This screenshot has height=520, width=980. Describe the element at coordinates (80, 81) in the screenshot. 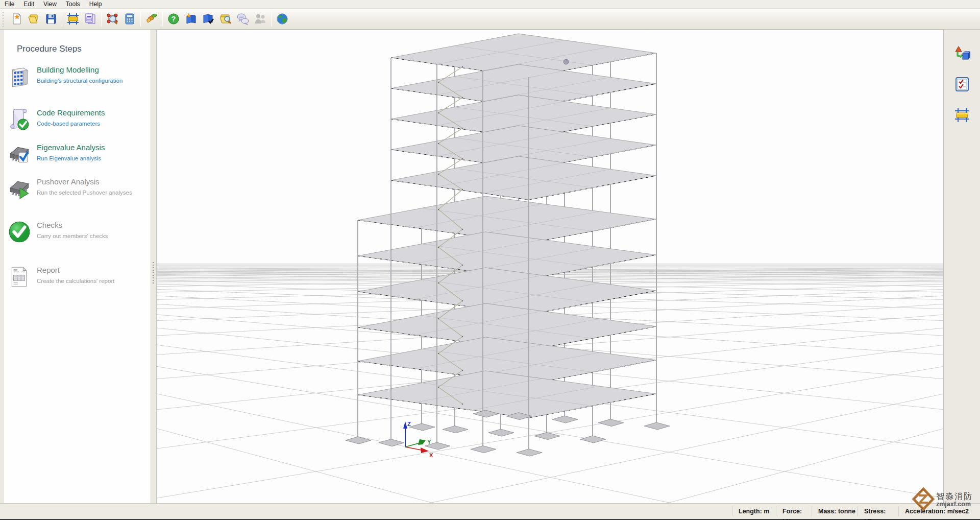

I see `sidebar-item-description: Building's structural configuration` at that location.